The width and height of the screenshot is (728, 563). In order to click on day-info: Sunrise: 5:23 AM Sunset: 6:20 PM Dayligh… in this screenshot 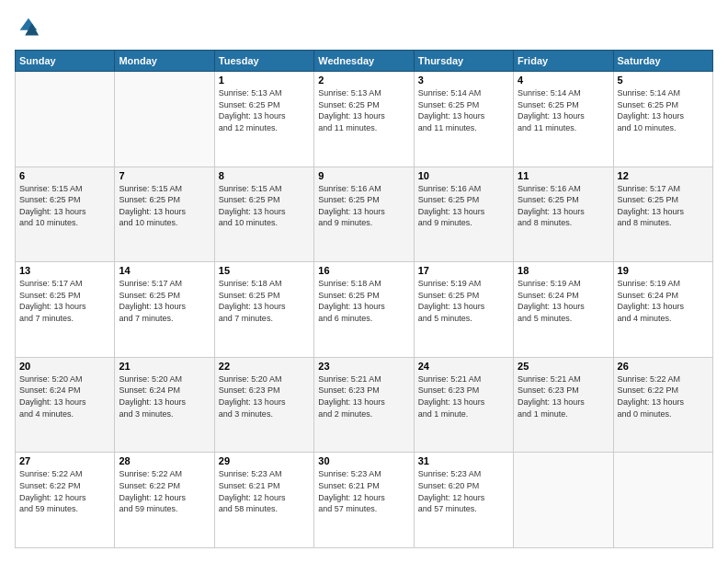, I will do `click(463, 491)`.